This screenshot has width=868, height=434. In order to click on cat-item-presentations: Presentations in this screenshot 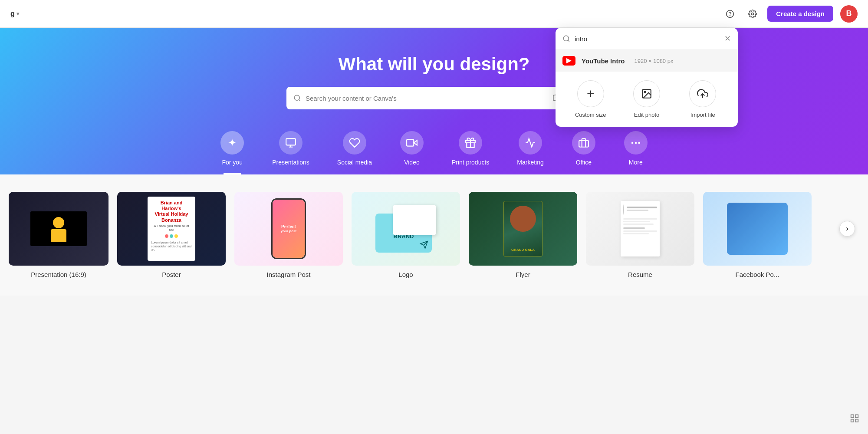, I will do `click(291, 151)`.